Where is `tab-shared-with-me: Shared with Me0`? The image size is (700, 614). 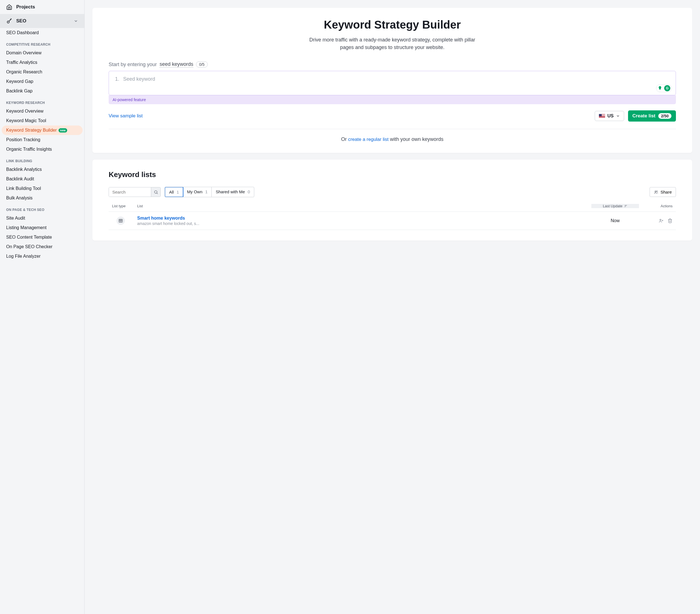 tab-shared-with-me: Shared with Me0 is located at coordinates (233, 192).